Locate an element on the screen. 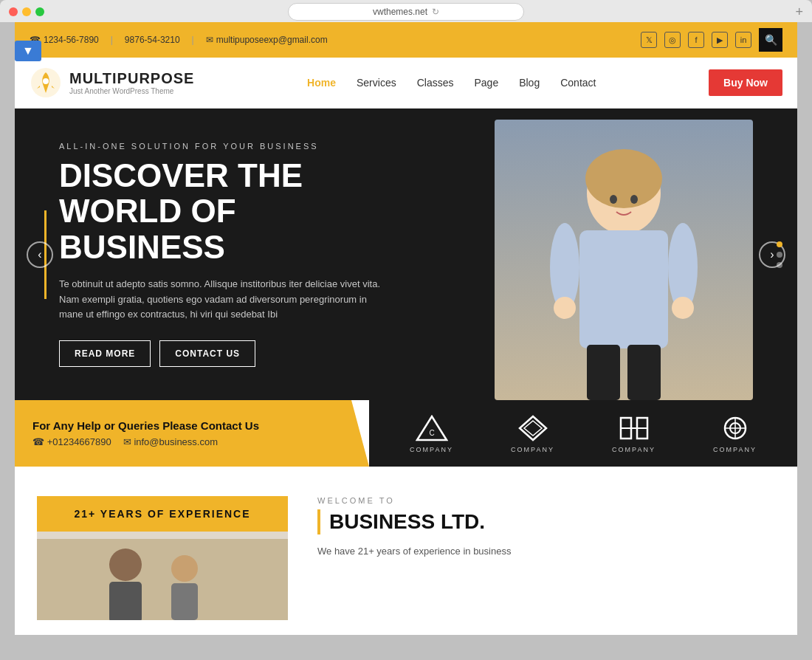 Image resolution: width=812 pixels, height=660 pixels. company-logo-2: COMPANY is located at coordinates (533, 433).